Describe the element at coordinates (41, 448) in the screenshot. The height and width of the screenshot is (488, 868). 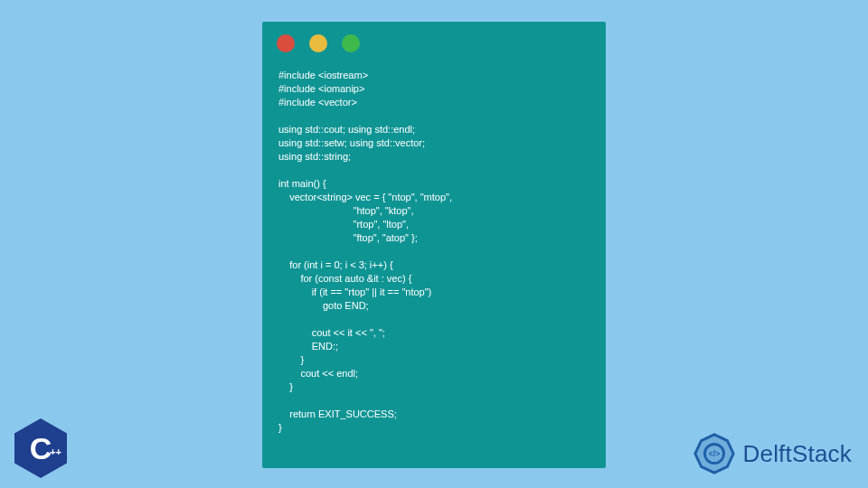
I see `cpp-hexagon-icon: C ++` at that location.